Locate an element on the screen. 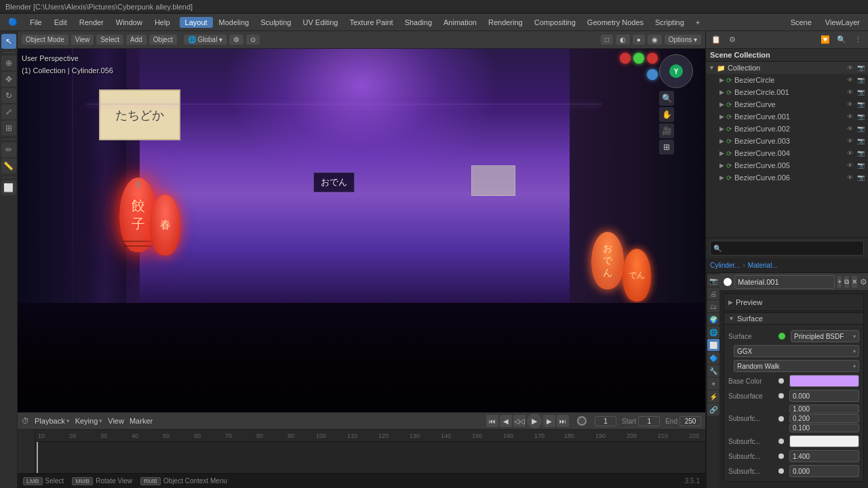 The height and width of the screenshot is (488, 868). panel-options-icon: ⋮ is located at coordinates (858, 40).